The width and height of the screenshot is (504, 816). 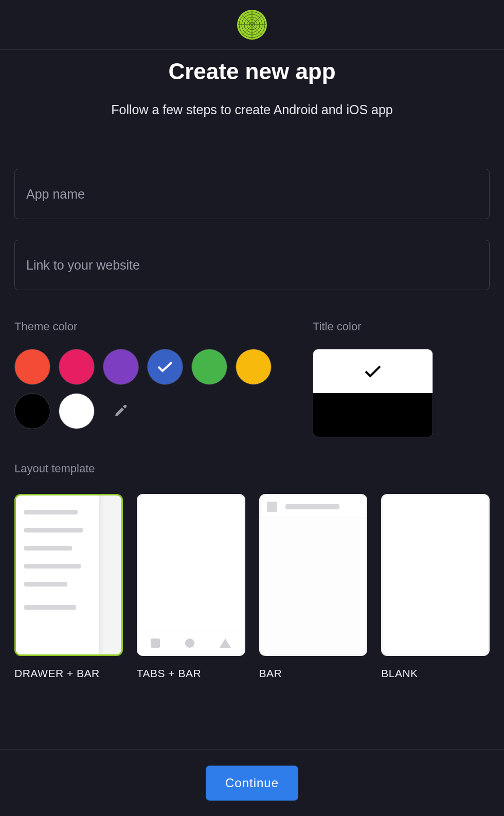 What do you see at coordinates (373, 371) in the screenshot?
I see `title-color-white` at bounding box center [373, 371].